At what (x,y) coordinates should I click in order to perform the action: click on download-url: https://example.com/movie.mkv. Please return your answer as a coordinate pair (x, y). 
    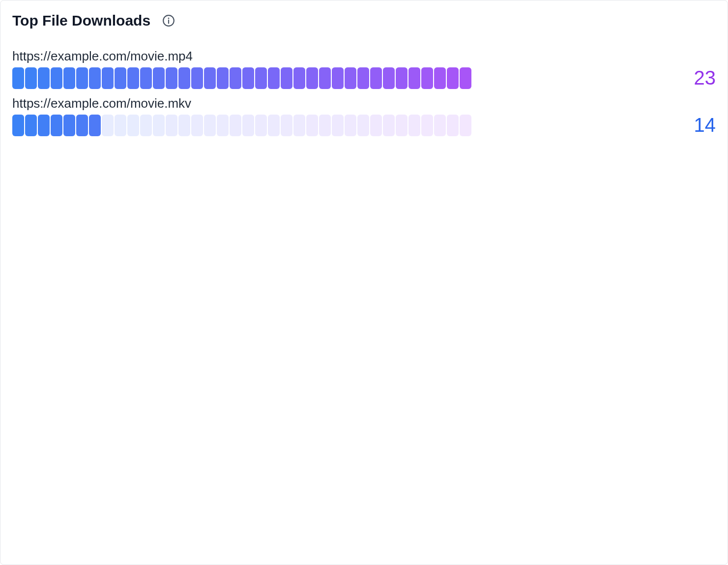
    Looking at the image, I should click on (364, 103).